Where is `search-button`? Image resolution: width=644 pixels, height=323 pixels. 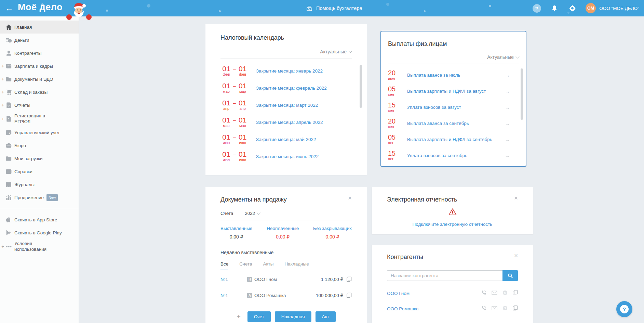
search-button is located at coordinates (510, 276).